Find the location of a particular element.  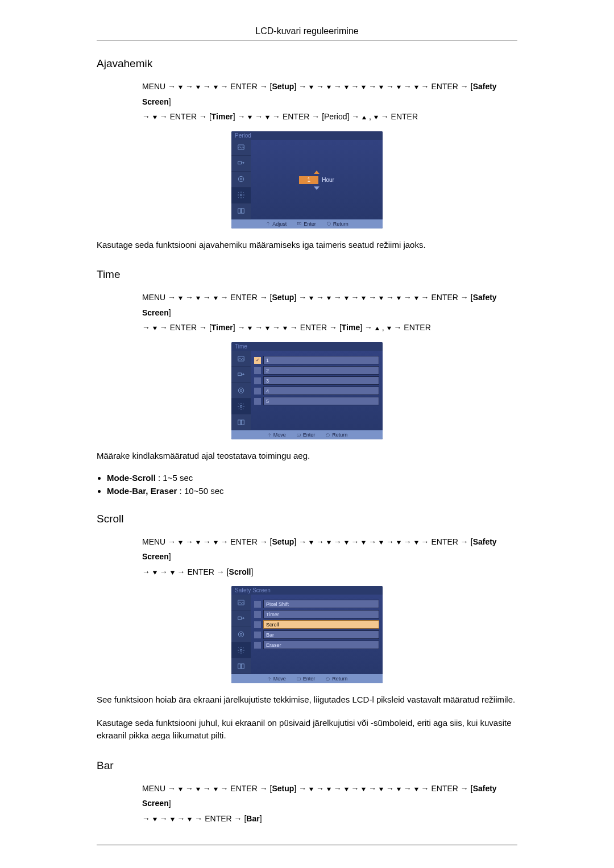

osd-option-label: Eraser is located at coordinates (321, 645).